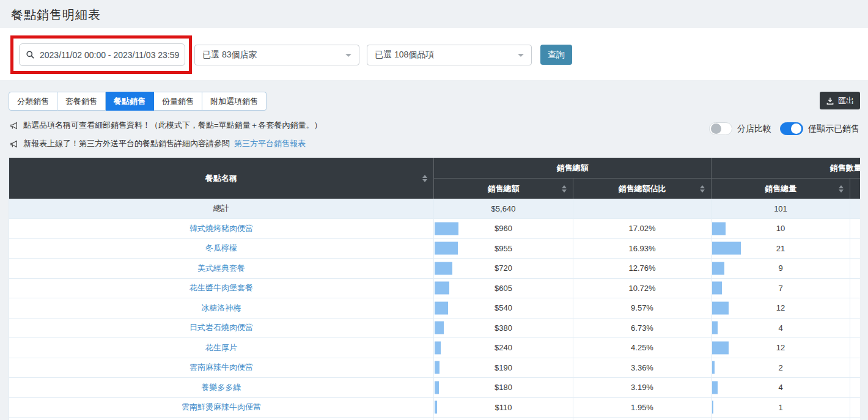 This screenshot has width=868, height=420. I want to click on qty-value: 9, so click(780, 268).